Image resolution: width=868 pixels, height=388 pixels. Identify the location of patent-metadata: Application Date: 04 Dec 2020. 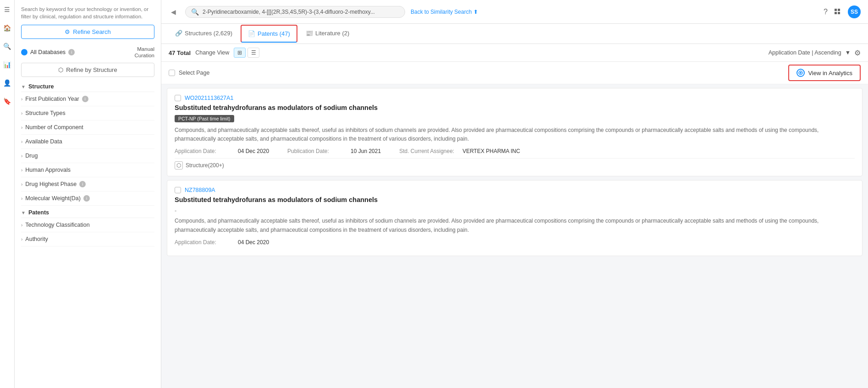
(515, 242).